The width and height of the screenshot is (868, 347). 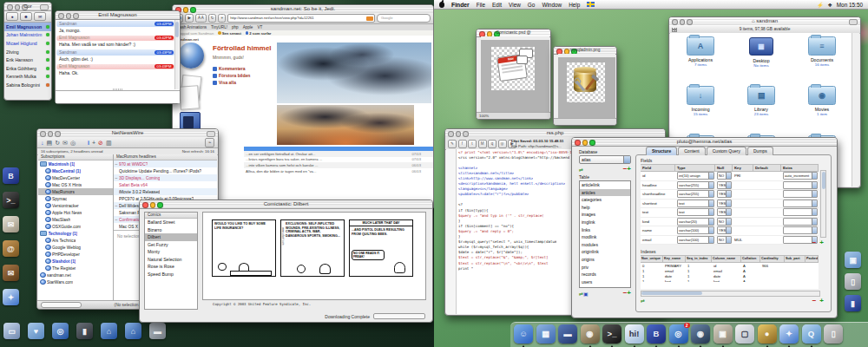 I want to click on desktop-app-icon: ✦, so click(x=10, y=297).